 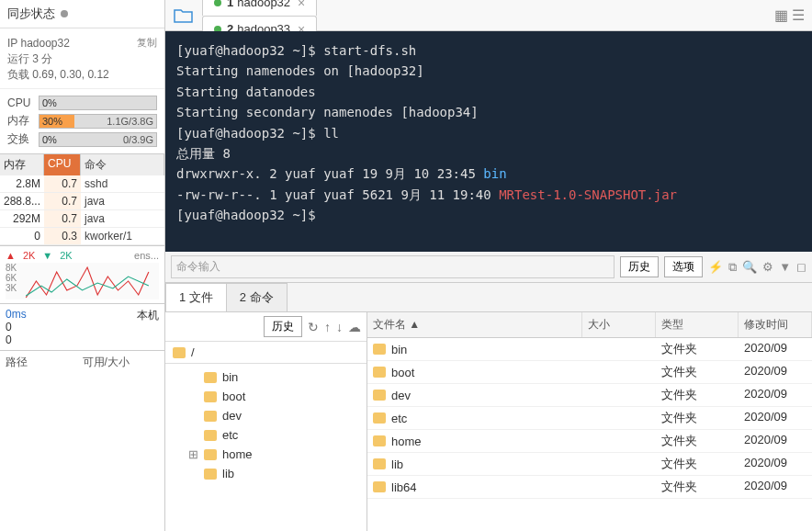 I want to click on tree-item: boot, so click(x=266, y=397).